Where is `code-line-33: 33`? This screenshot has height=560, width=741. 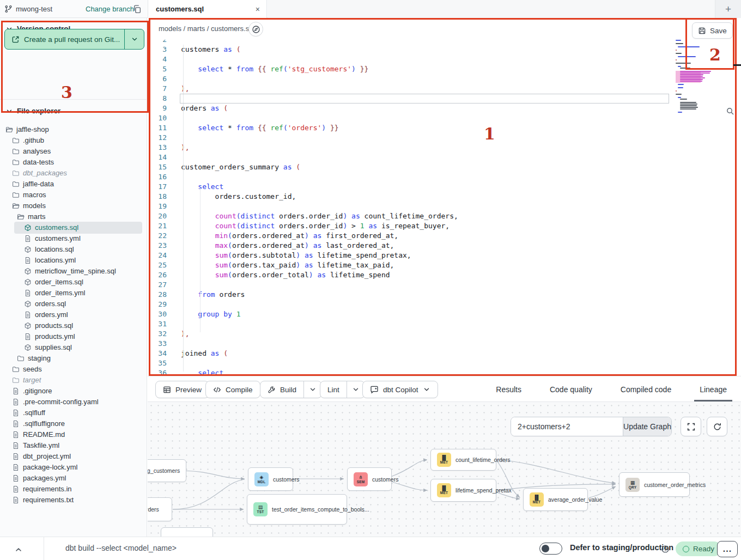
code-line-33: 33 is located at coordinates (445, 344).